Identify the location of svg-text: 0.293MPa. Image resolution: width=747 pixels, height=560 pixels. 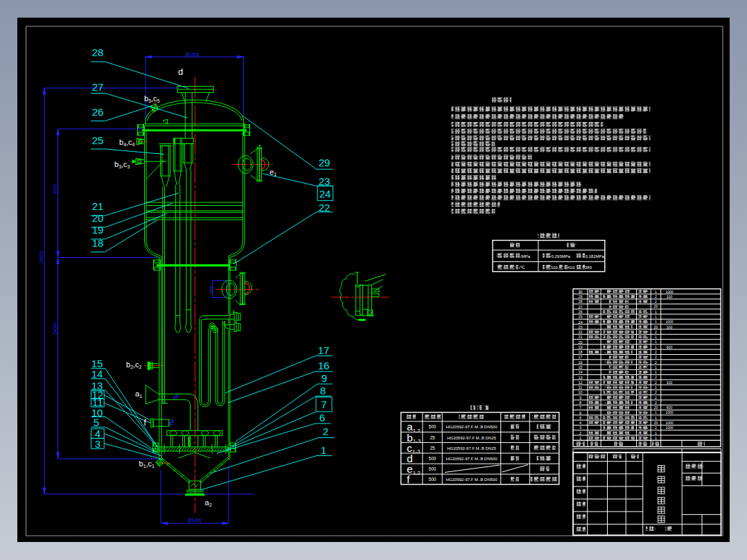
(561, 256).